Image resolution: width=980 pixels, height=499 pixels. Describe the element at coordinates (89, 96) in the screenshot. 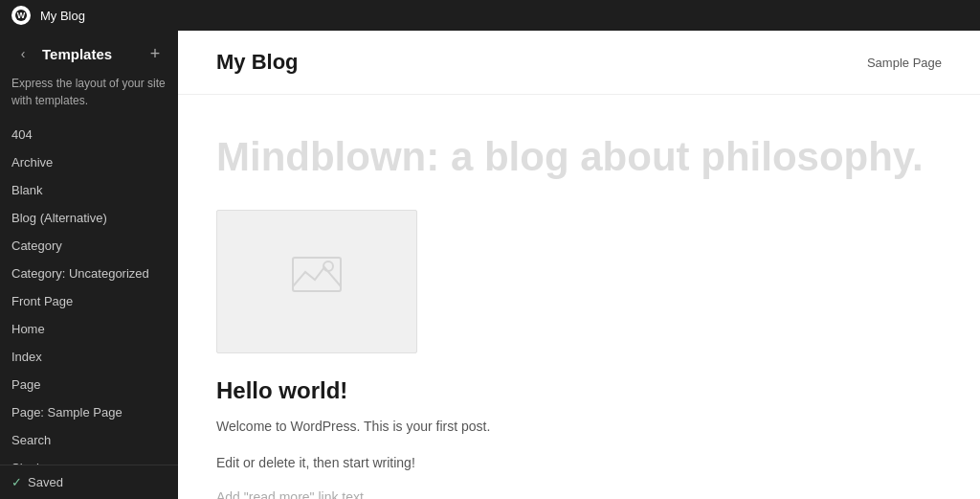

I see `sidebar-description: Express the layout of your site with tem…` at that location.